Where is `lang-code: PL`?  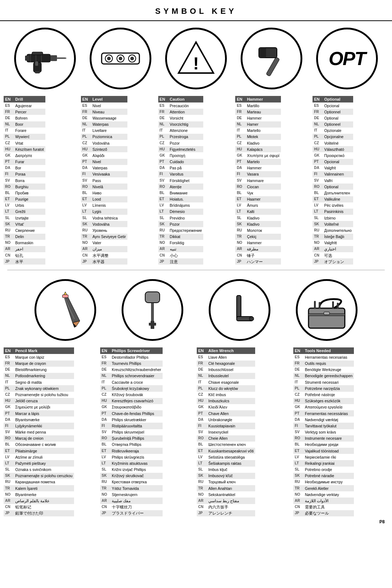
lang-code: PL is located at coordinates (298, 388).